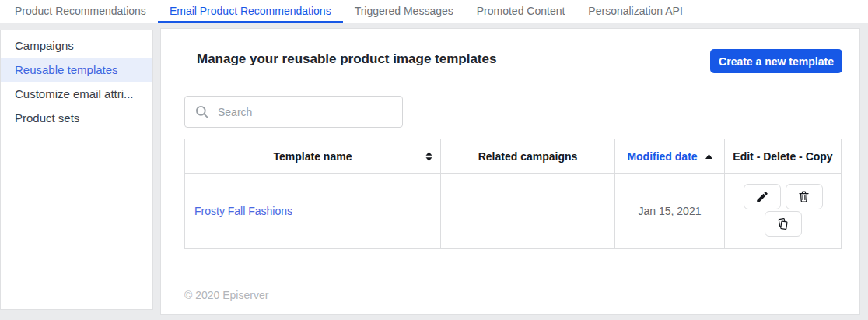 The width and height of the screenshot is (868, 320). I want to click on sidebar-item-product-sets: Product sets, so click(76, 118).